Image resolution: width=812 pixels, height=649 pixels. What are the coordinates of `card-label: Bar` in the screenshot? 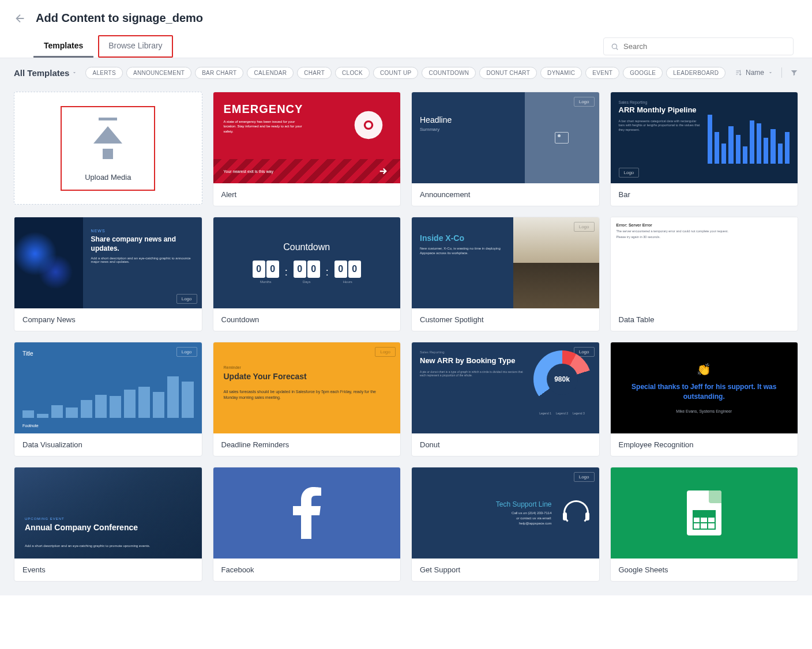 It's located at (705, 195).